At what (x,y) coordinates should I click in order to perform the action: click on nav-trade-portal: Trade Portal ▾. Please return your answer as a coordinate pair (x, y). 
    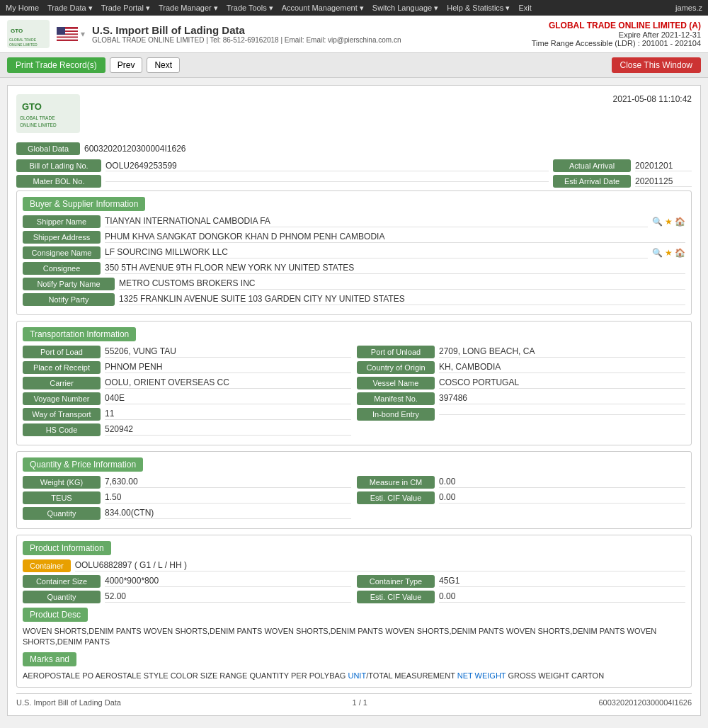
    Looking at the image, I should click on (126, 8).